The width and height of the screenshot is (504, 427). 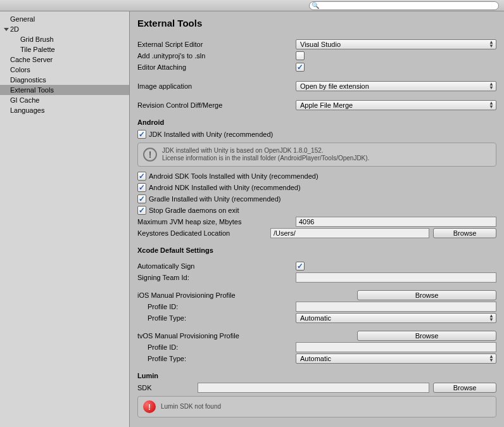 I want to click on info-icon: !, so click(x=150, y=155).